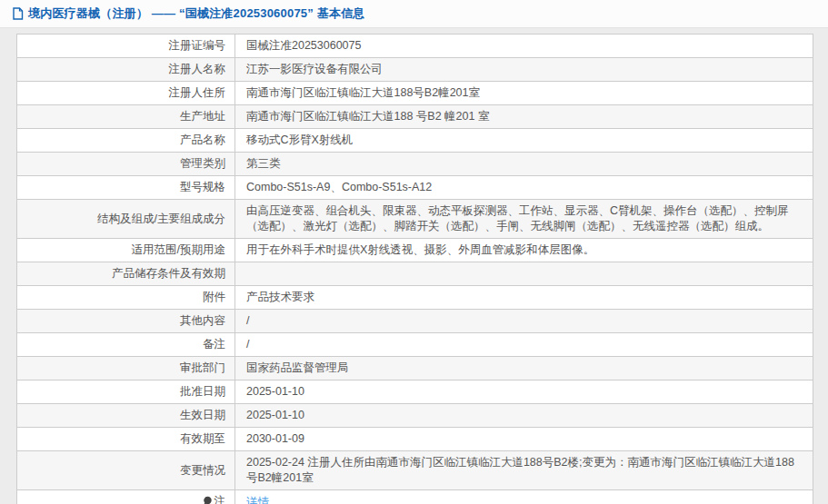 The height and width of the screenshot is (504, 828). What do you see at coordinates (364, 93) in the screenshot?
I see `row-value-text: 南通市海门区临江镇临江大道188号B2幢201室` at bounding box center [364, 93].